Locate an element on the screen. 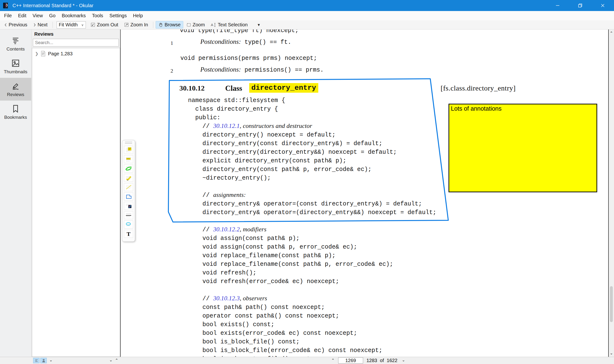 This screenshot has width=614, height=364. document-scrollbar: ⌃ ⌄ is located at coordinates (611, 193).